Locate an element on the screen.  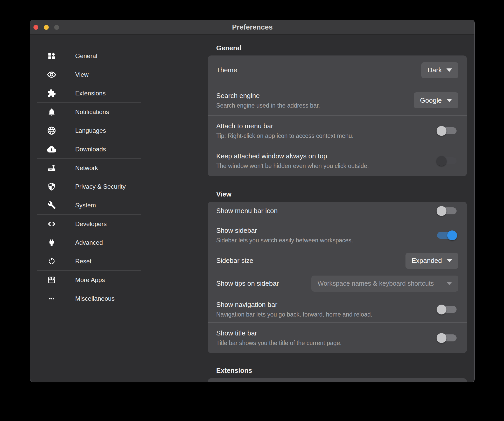
sidebar-item-label: Network is located at coordinates (87, 168).